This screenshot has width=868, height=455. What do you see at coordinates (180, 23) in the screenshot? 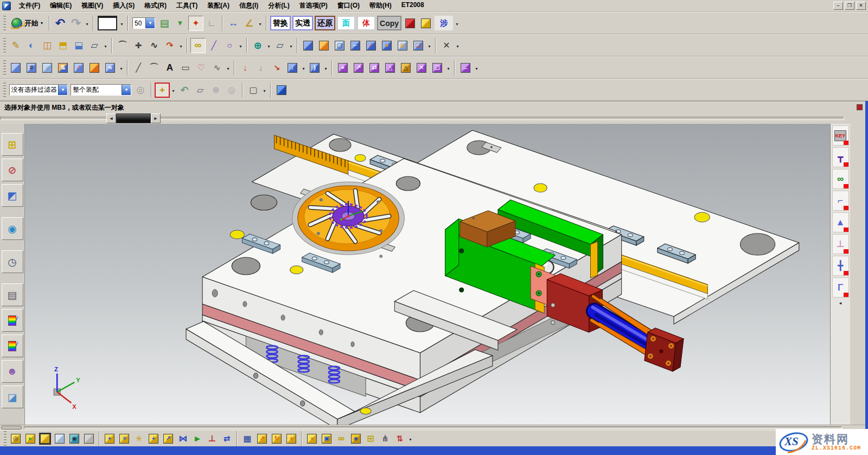
I see `move-to-layer-icon: ▼` at bounding box center [180, 23].